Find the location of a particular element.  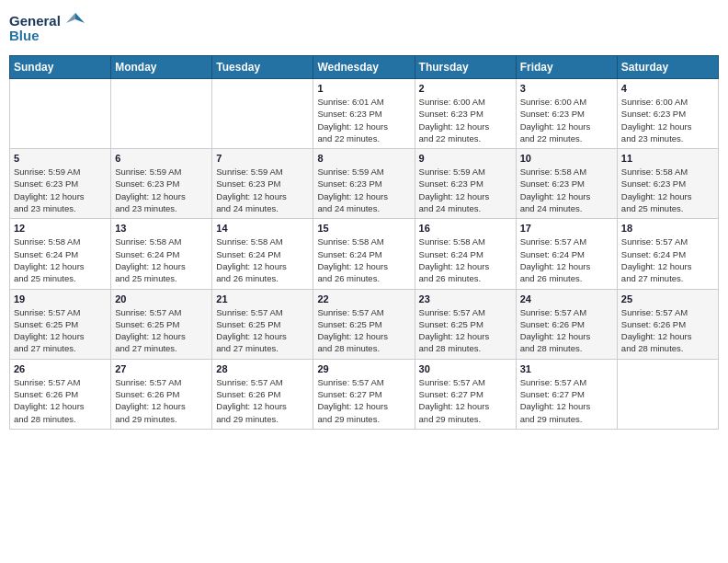

day-number: 26 is located at coordinates (61, 369).